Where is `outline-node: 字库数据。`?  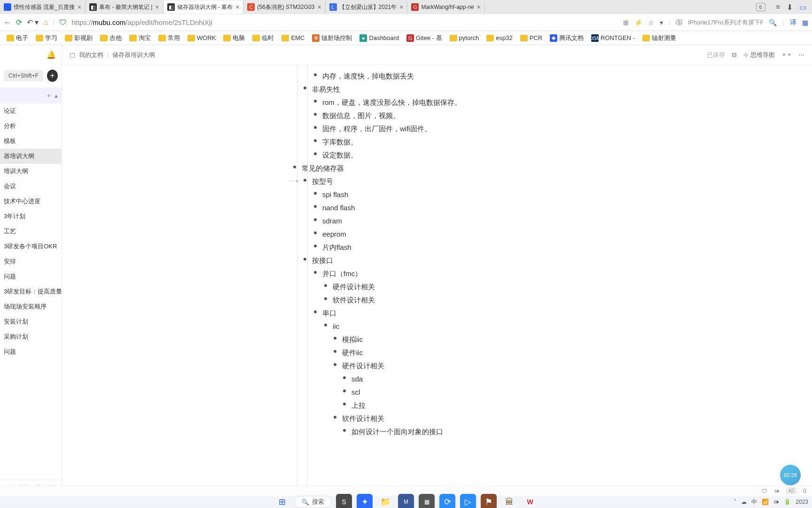
outline-node: 字库数据。 is located at coordinates (562, 142).